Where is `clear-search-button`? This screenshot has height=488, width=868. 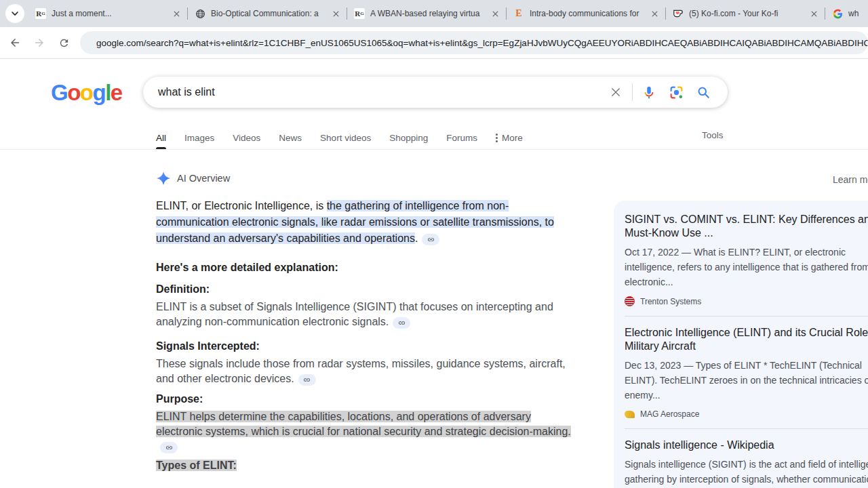 clear-search-button is located at coordinates (616, 92).